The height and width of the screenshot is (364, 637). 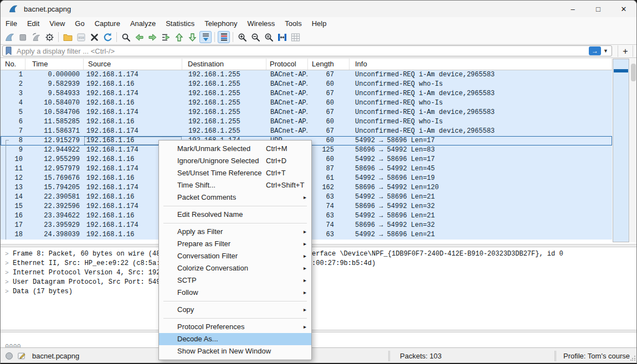 I want to click on close-file-button, so click(x=94, y=37).